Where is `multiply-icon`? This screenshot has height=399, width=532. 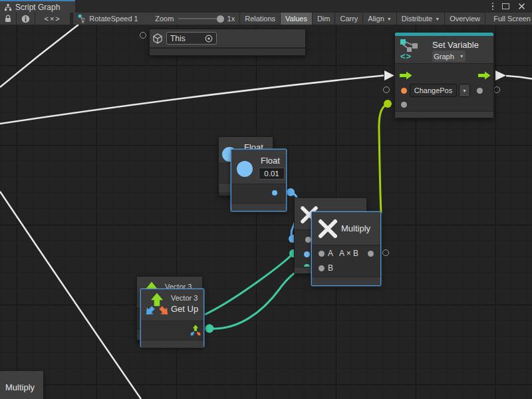
multiply-icon is located at coordinates (328, 229).